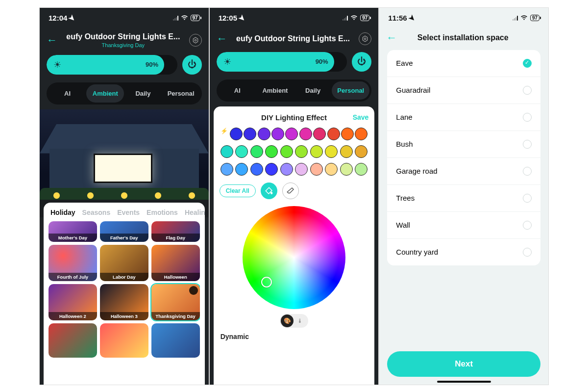 The image size is (588, 392). What do you see at coordinates (73, 263) in the screenshot?
I see `preset-fourth-of-july: Fourth of July` at bounding box center [73, 263].